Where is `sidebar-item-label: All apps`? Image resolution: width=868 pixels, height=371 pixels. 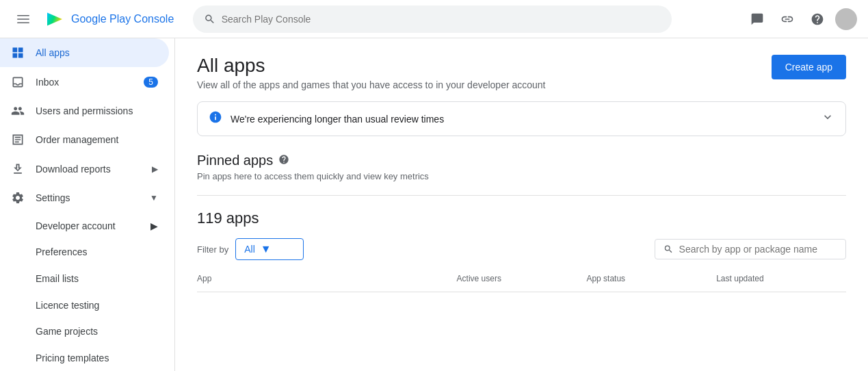 sidebar-item-label: All apps is located at coordinates (53, 53).